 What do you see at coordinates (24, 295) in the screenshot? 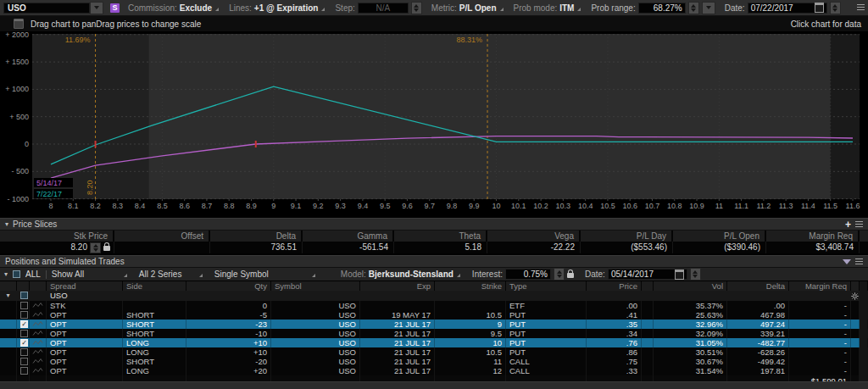
I see `group-checkbox` at bounding box center [24, 295].